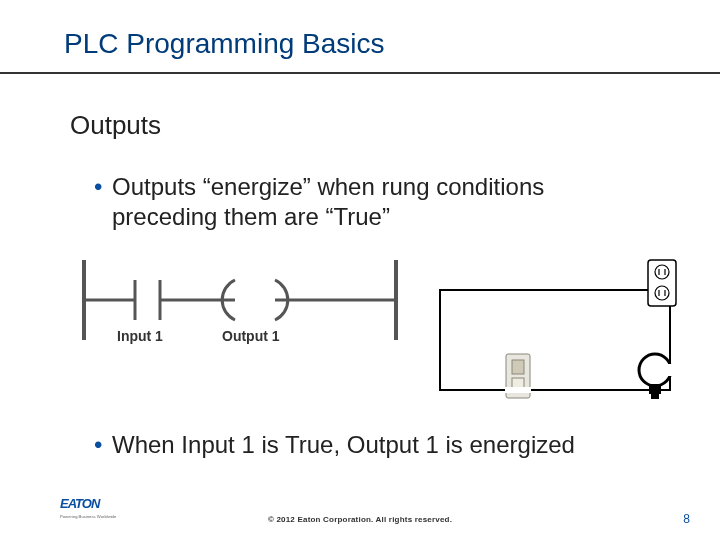  What do you see at coordinates (251, 336) in the screenshot?
I see `ladder-output-label: Output 1` at bounding box center [251, 336].